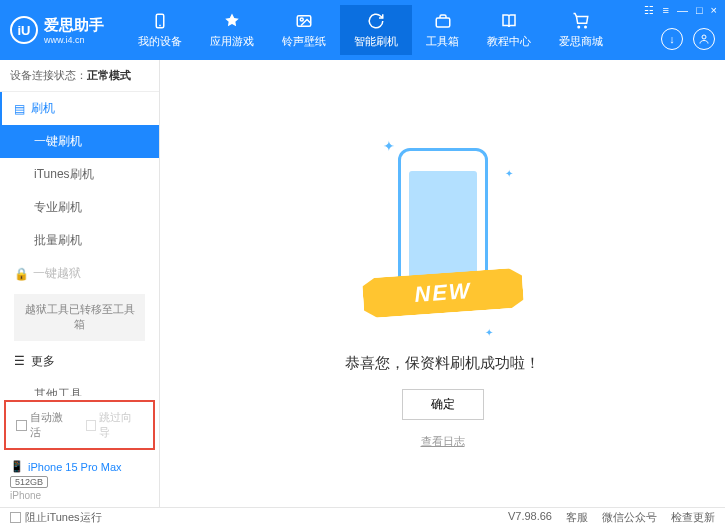 This screenshot has width=725, height=527. Describe the element at coordinates (704, 39) in the screenshot. I see `user-button` at that location.